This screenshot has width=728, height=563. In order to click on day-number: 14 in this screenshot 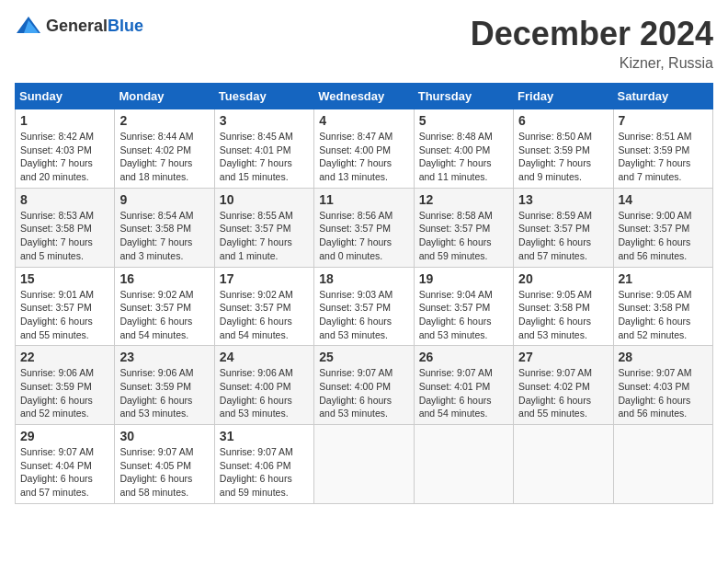, I will do `click(664, 200)`.